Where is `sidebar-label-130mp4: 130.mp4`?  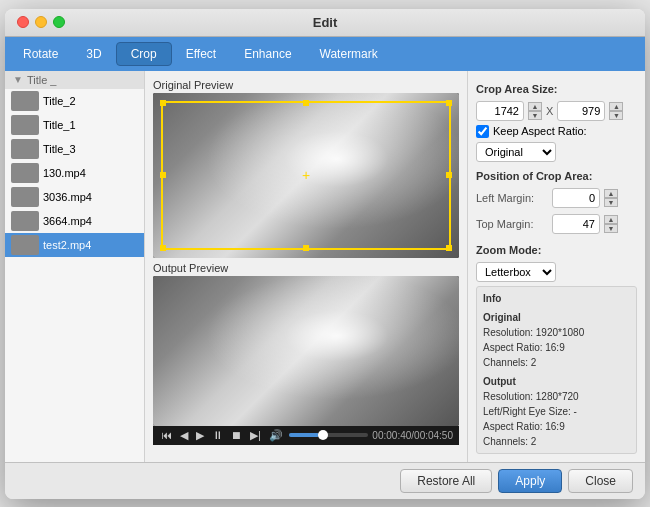
sidebar-label-130mp4: 130.mp4 is located at coordinates (64, 173).